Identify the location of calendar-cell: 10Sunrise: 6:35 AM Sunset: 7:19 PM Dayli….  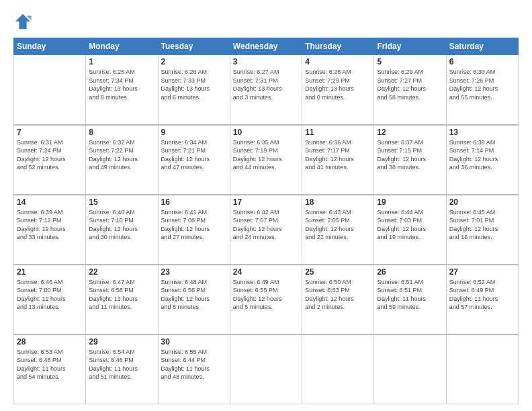
(266, 160).